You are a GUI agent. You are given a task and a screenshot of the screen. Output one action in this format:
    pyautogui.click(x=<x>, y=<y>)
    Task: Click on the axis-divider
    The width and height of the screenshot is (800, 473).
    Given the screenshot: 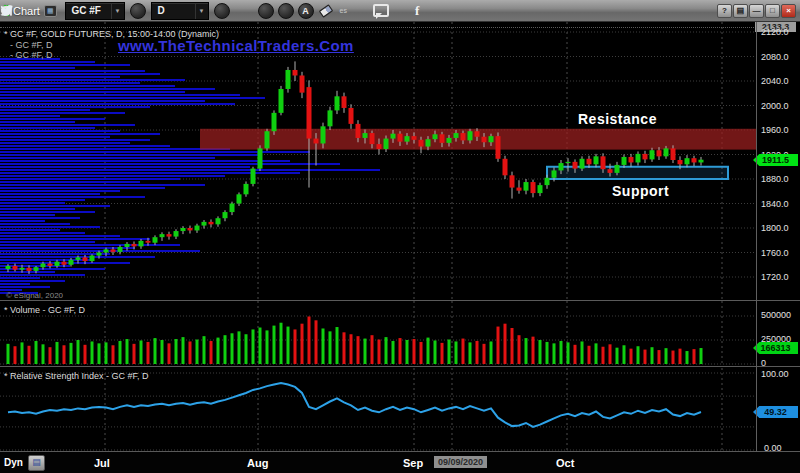 What is the action you would take?
    pyautogui.click(x=756, y=237)
    